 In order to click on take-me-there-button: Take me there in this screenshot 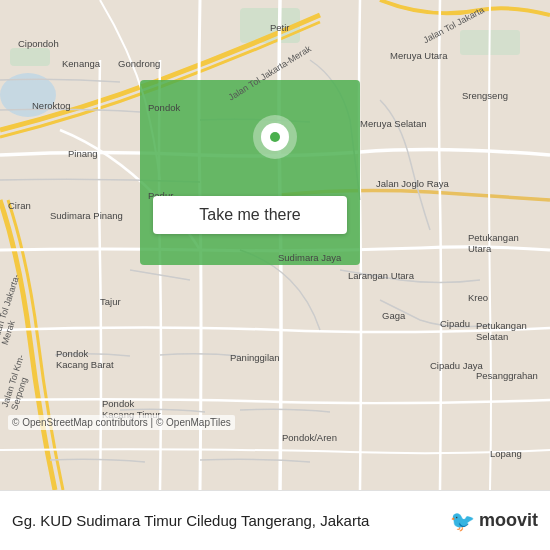, I will do `click(250, 215)`.